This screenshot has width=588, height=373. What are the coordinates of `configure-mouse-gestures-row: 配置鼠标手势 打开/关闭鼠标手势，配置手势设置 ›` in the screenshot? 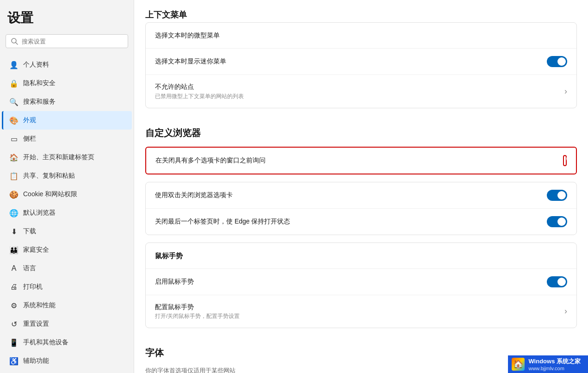 It's located at (361, 312).